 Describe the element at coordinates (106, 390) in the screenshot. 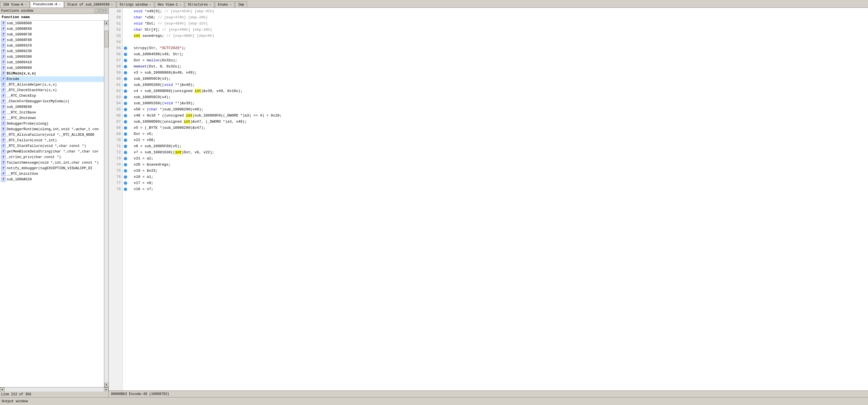

I see `hscroll-right-btn: ►` at that location.